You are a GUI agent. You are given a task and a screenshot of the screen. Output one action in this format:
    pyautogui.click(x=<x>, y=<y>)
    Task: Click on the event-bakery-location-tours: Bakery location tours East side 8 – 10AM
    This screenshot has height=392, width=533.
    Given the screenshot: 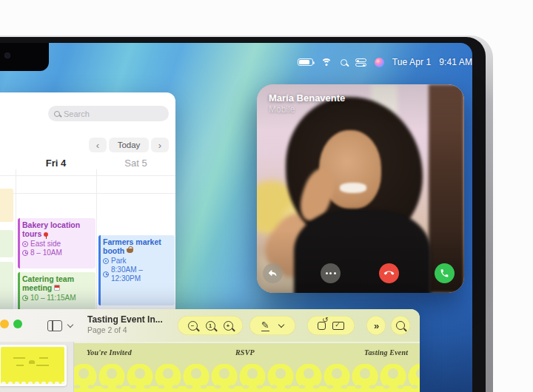 What is the action you would take?
    pyautogui.click(x=56, y=243)
    